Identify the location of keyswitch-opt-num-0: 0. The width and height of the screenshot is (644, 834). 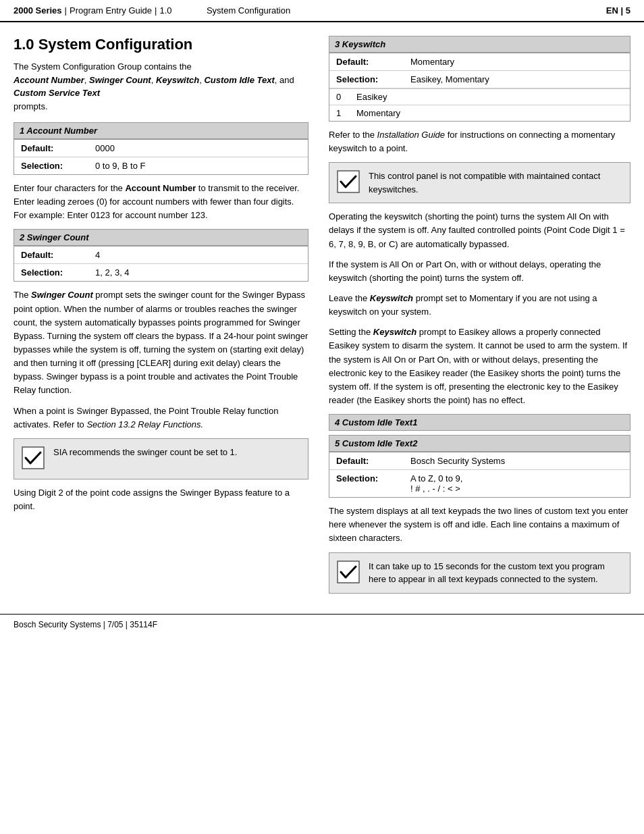
(346, 97).